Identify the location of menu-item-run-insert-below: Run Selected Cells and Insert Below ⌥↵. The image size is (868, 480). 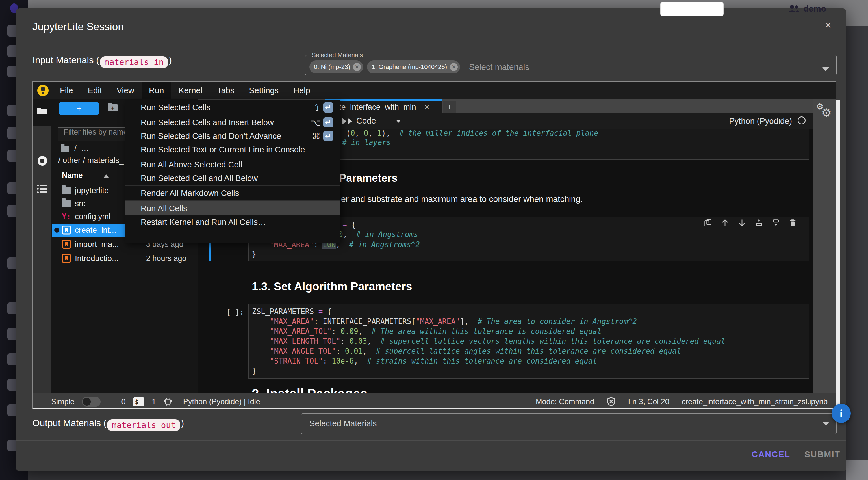
(233, 122).